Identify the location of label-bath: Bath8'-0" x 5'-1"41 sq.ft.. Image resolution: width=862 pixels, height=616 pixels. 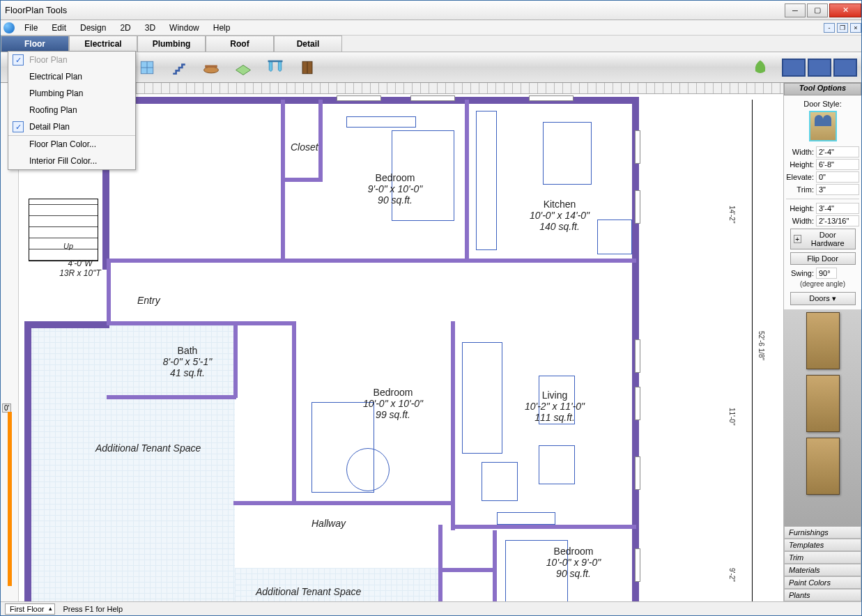
(187, 362).